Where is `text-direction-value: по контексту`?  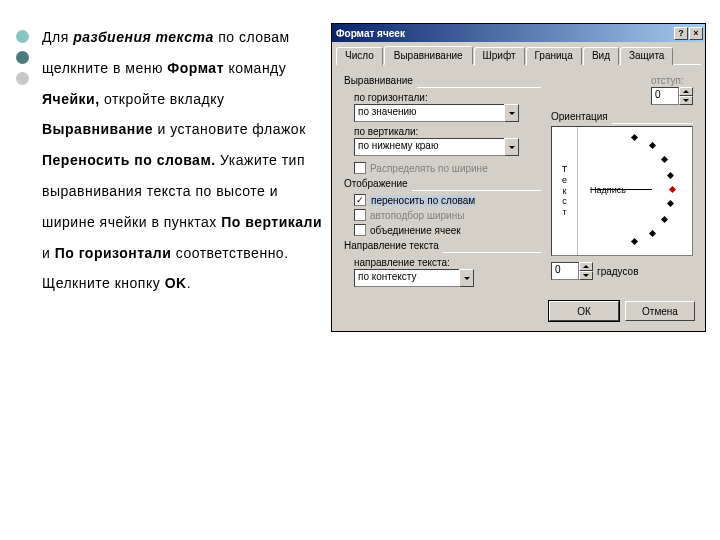
text-direction-value: по контексту is located at coordinates (406, 278).